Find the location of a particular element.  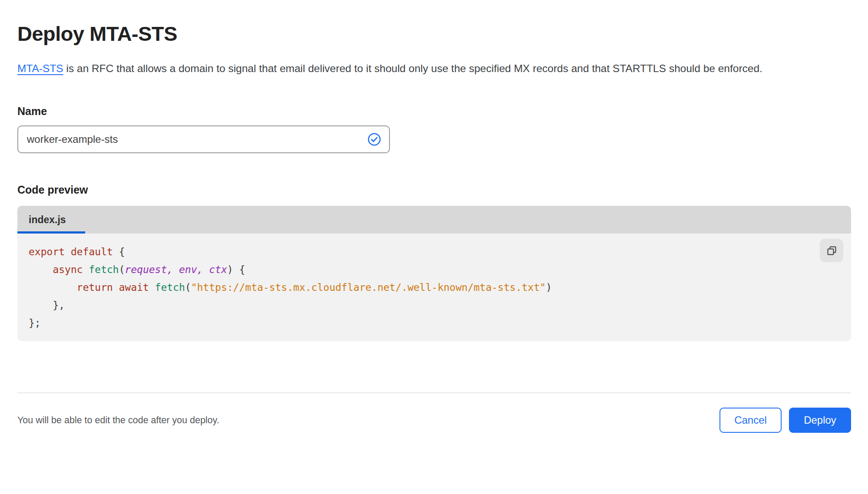

code-line: }, is located at coordinates (422, 306).